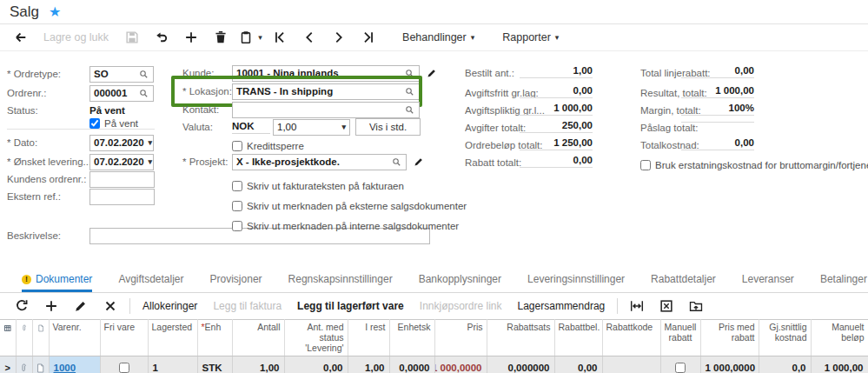 Image resolution: width=868 pixels, height=373 pixels. What do you see at coordinates (683, 280) in the screenshot?
I see `tab-rabattdetaljer: Rabattdetaljer` at bounding box center [683, 280].